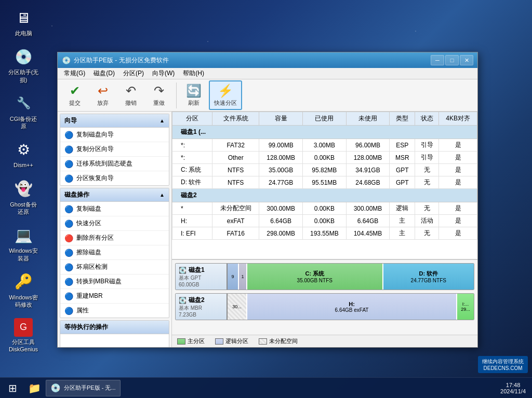 The image size is (532, 398). Describe the element at coordinates (114, 209) in the screenshot. I see `sidebar-item-copy-disk2: 🔵 复制磁盘` at that location.